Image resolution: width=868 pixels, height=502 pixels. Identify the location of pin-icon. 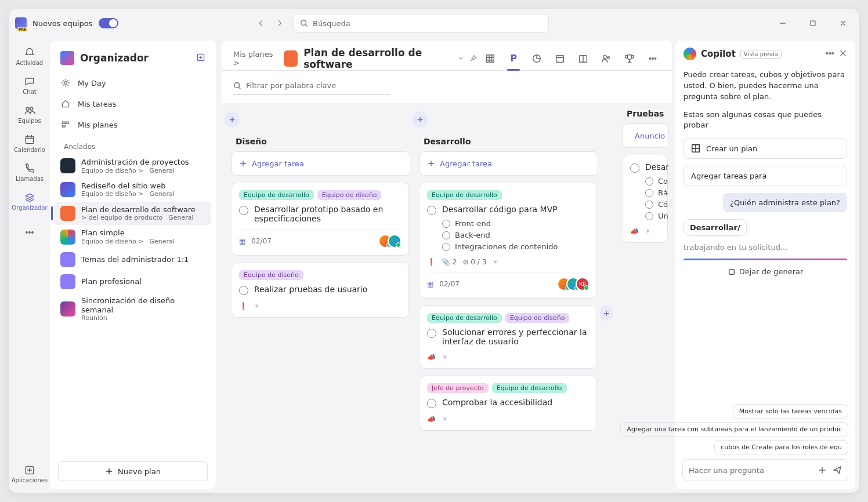
(473, 59).